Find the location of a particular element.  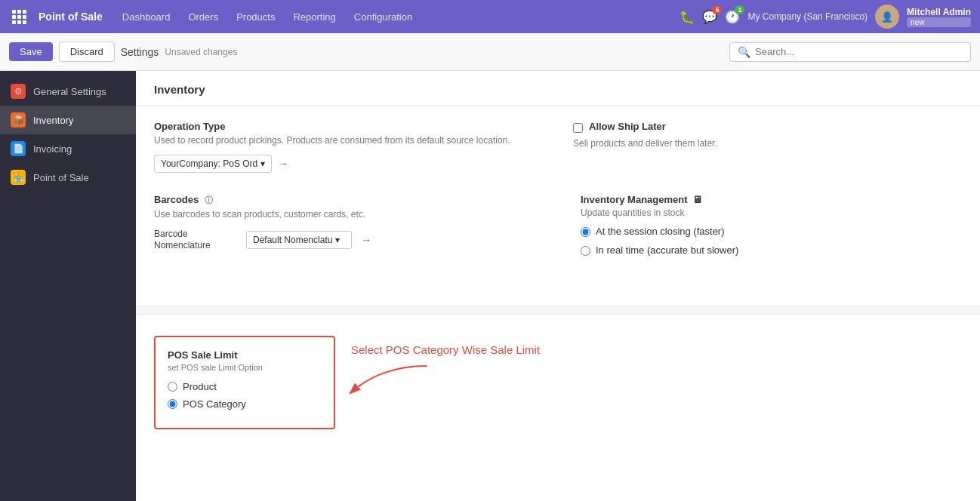

messages-badge: 5 is located at coordinates (717, 10).